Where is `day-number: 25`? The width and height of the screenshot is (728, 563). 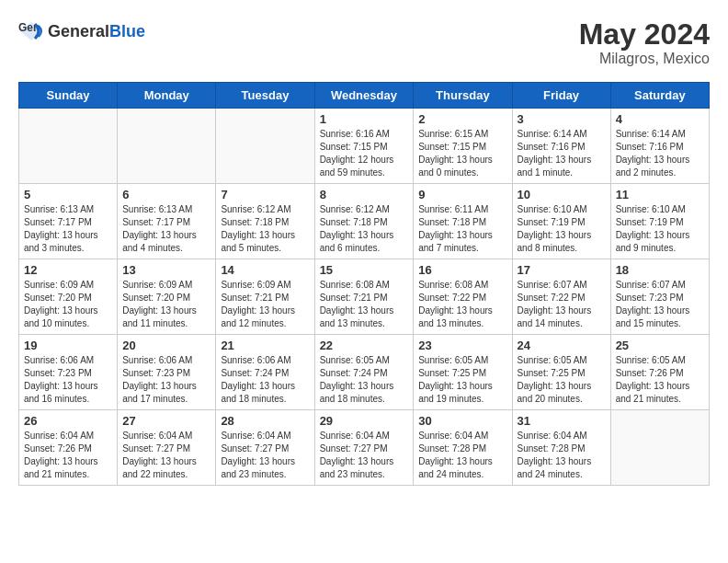 day-number: 25 is located at coordinates (660, 346).